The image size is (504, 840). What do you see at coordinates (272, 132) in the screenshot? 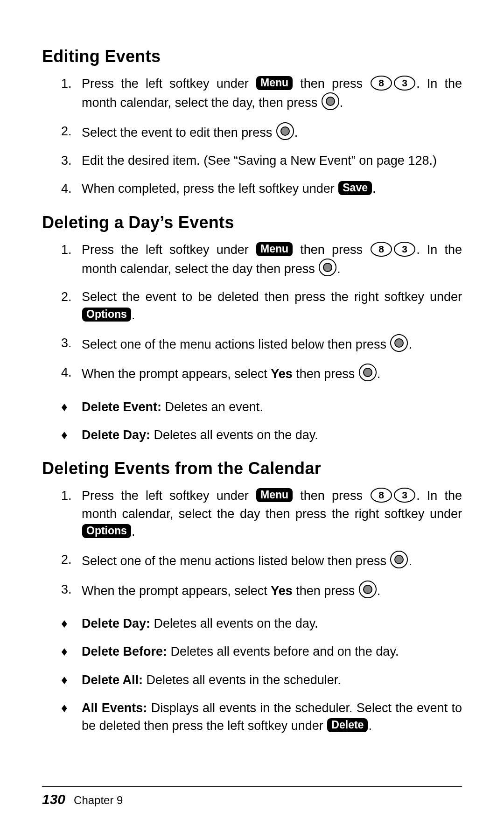
I see `editing-step-2: Select the event to edit then press .` at bounding box center [272, 132].